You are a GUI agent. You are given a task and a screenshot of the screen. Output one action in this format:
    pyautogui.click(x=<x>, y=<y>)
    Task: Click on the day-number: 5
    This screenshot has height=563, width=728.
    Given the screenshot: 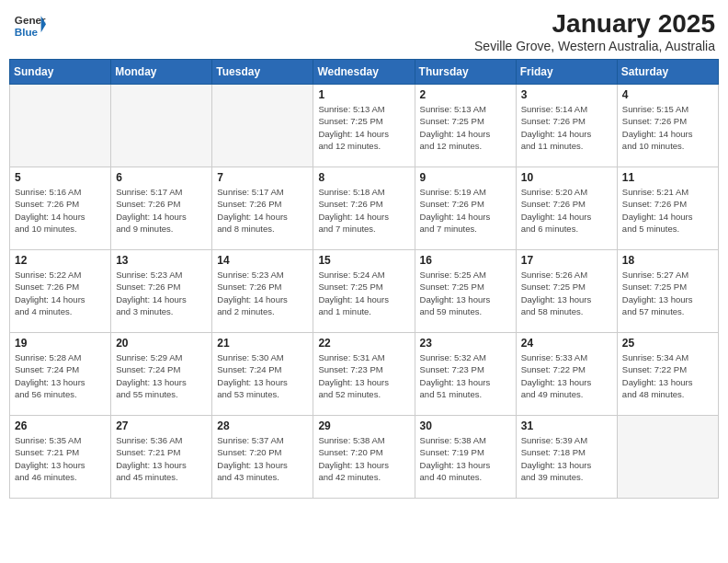 What is the action you would take?
    pyautogui.click(x=61, y=178)
    